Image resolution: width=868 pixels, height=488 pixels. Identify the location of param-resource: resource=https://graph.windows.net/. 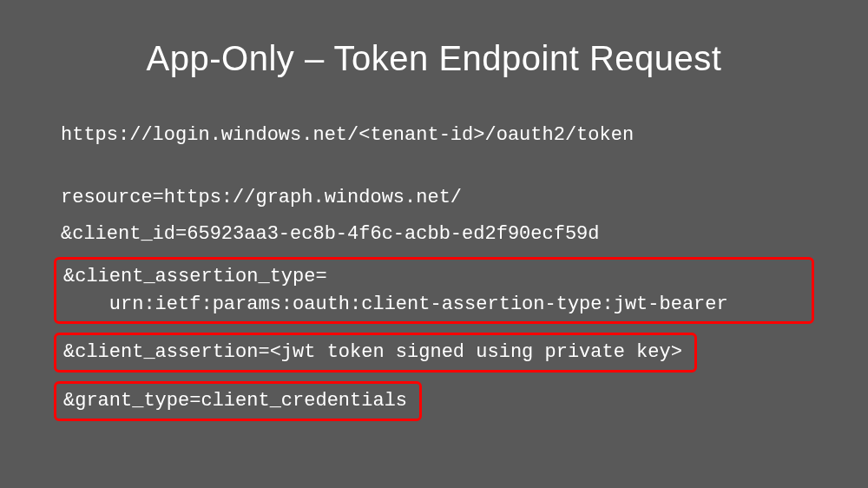
(434, 198).